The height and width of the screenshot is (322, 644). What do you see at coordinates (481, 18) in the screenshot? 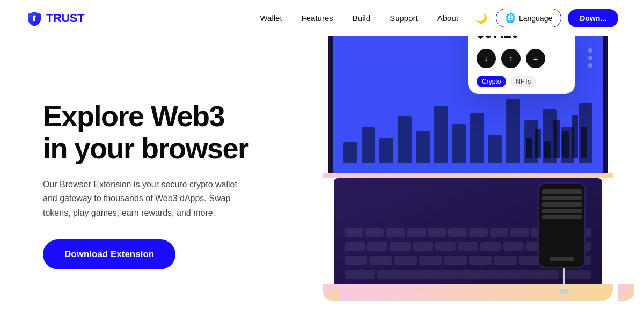
I see `moon-icon: 🌙` at bounding box center [481, 18].